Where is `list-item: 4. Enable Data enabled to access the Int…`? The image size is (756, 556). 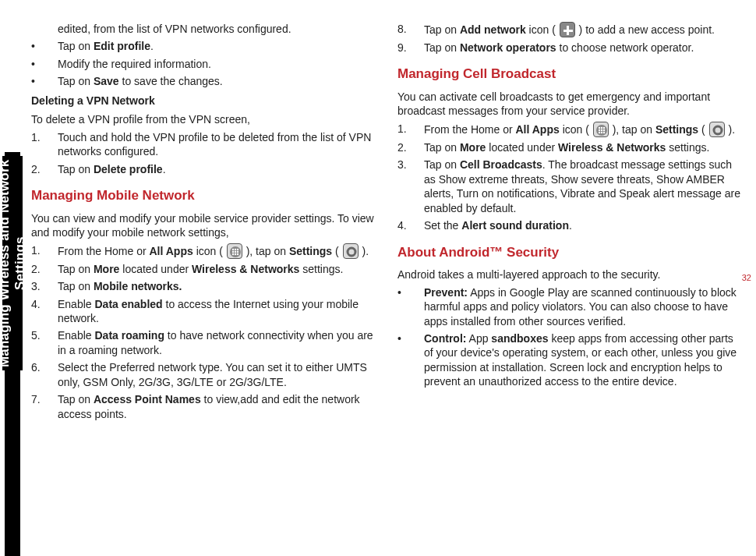 list-item: 4. Enable Data enabled to access the Int… is located at coordinates (203, 312).